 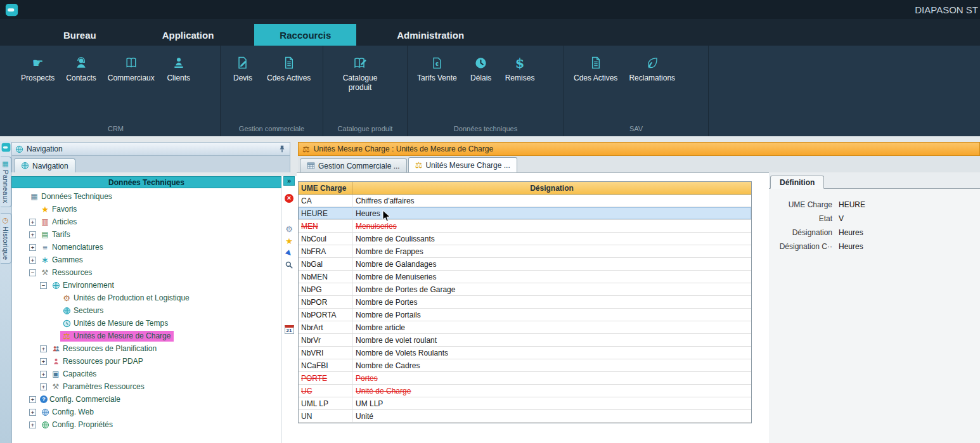 I want to click on tree-item-ressources-pour-pdap: +Ressources pour PDAP, so click(x=146, y=361).